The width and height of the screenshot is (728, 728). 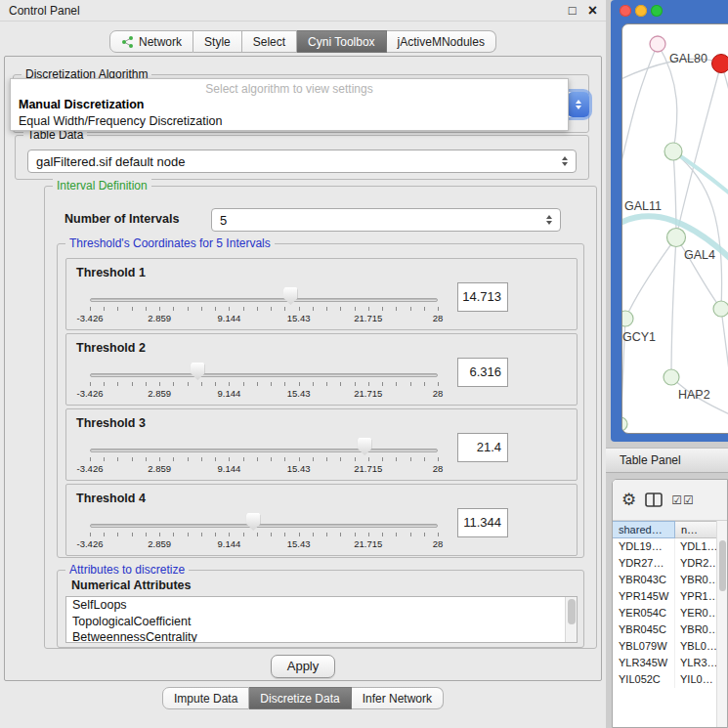 What do you see at coordinates (688, 59) in the screenshot?
I see `node-label: GAL80` at bounding box center [688, 59].